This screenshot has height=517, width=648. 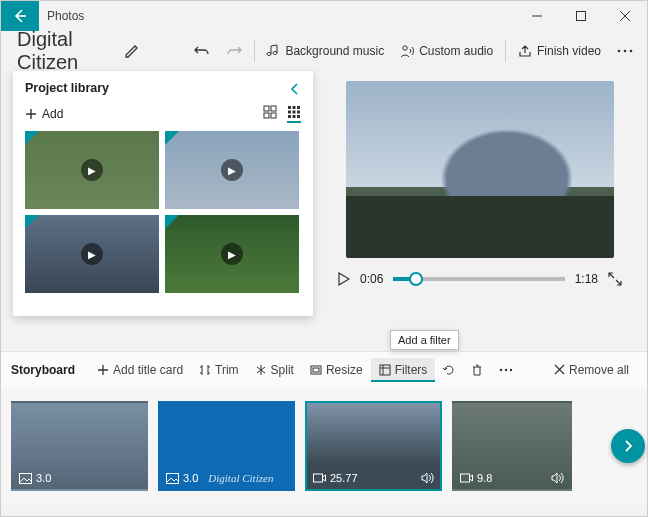 What do you see at coordinates (477, 370) in the screenshot?
I see `trash-icon` at bounding box center [477, 370].